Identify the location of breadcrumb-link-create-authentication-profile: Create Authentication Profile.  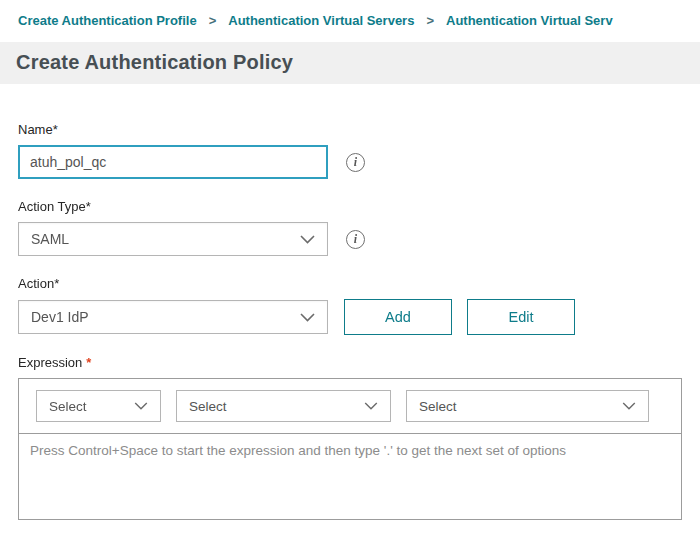
(108, 20).